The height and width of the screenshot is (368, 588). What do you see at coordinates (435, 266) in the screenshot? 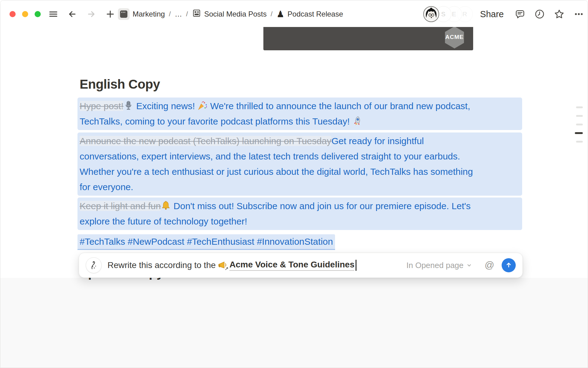
I see `scope-label: In Opened page` at bounding box center [435, 266].